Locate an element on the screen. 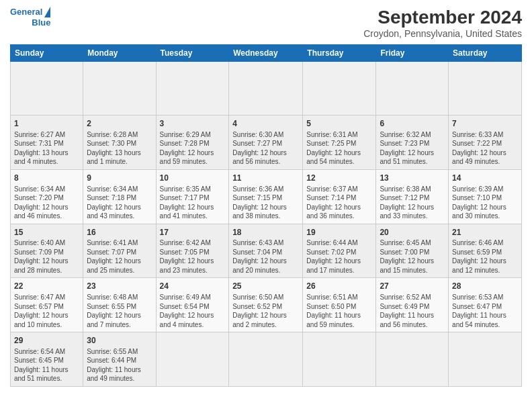 The image size is (532, 411). day-detail: Sunrise: 6:44 AMSunset: 7:02 PMDaylight:… is located at coordinates (339, 257).